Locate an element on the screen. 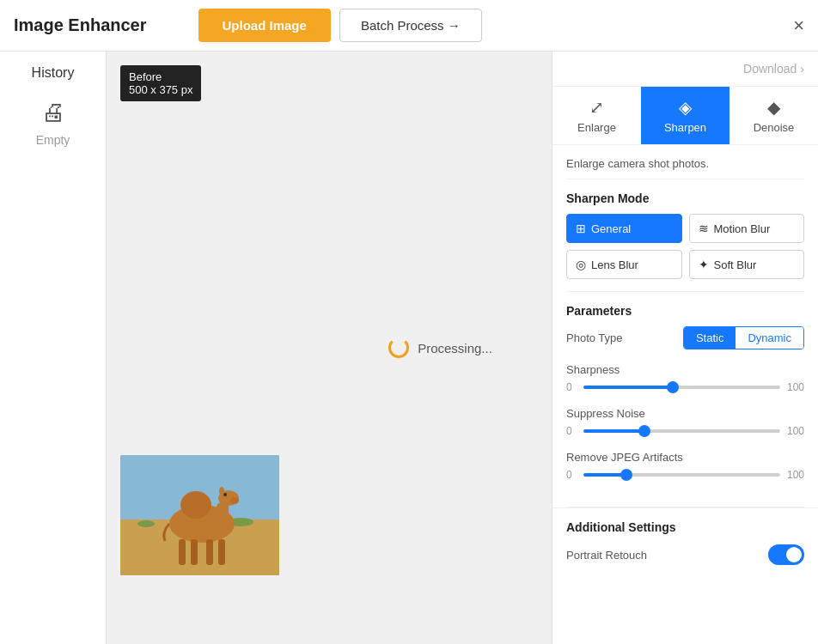 Image resolution: width=818 pixels, height=644 pixels. sharpness-min: 0 is located at coordinates (571, 387).